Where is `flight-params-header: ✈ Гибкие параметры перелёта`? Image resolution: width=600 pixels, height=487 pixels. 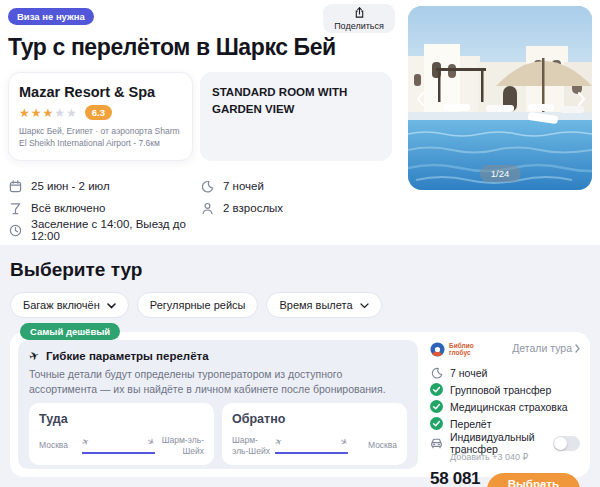 flight-params-header: ✈ Гибкие параметры перелёта is located at coordinates (218, 356).